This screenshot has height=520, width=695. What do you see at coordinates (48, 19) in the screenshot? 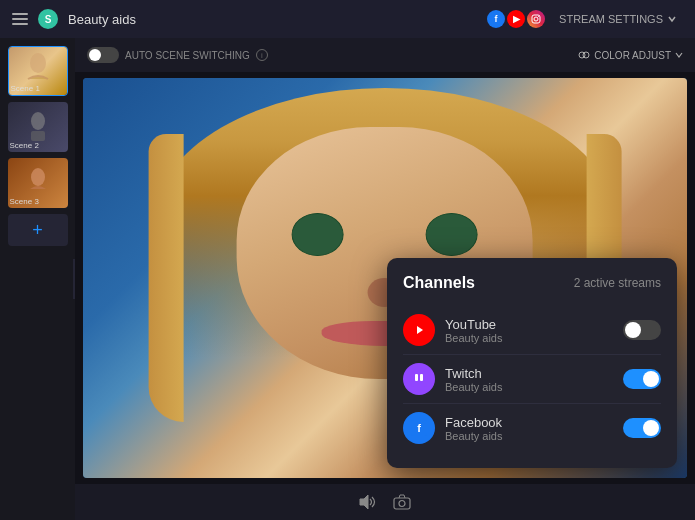
I see `app-logo: S` at bounding box center [48, 19].